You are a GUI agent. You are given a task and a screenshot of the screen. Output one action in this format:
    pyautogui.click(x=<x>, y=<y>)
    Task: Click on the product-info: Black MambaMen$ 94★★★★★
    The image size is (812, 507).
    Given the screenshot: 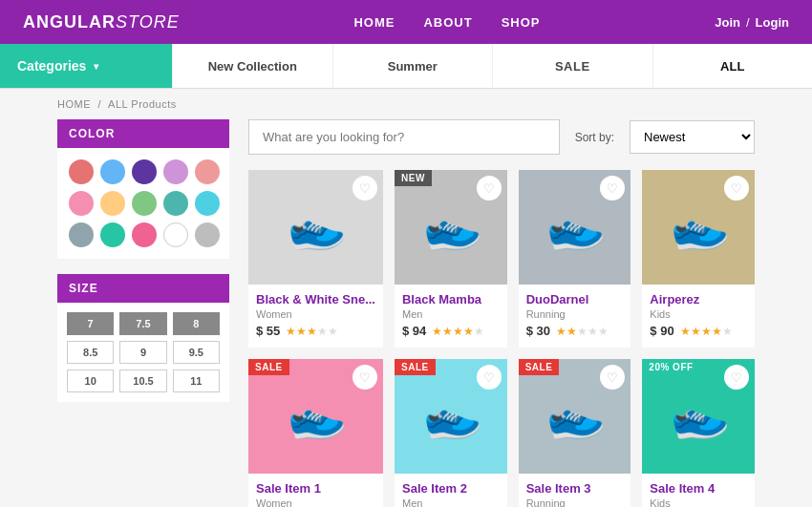 What is the action you would take?
    pyautogui.click(x=451, y=316)
    